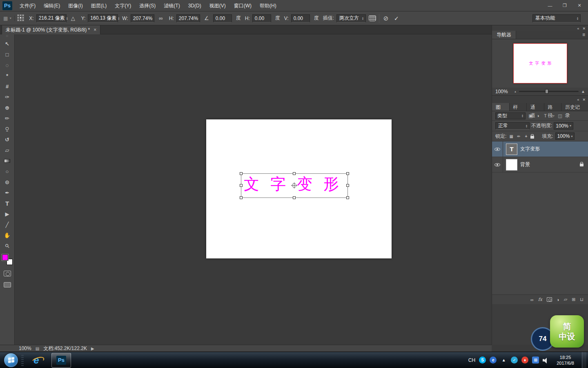  What do you see at coordinates (540, 63) in the screenshot?
I see `navigator-view-box` at bounding box center [540, 63].